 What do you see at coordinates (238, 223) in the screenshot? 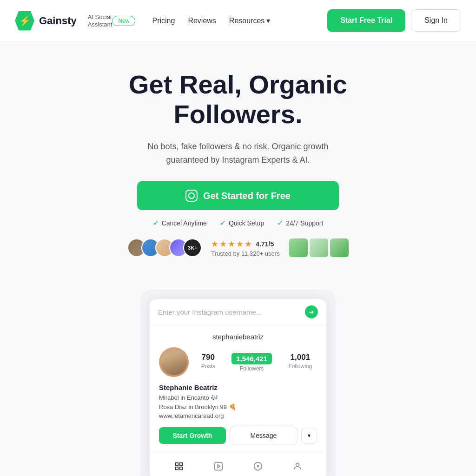
I see `perks-list: ✓ Cancel Anytime ✓ Quick Setup ✓ 24/7 Su…` at bounding box center [238, 223].